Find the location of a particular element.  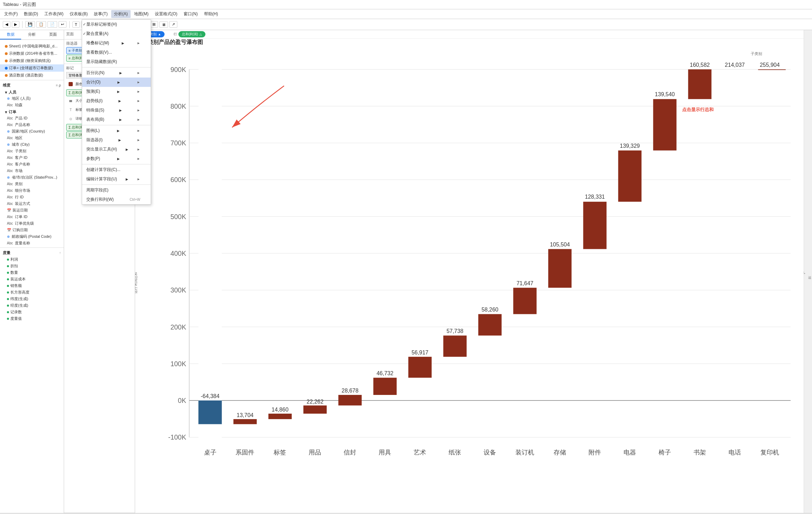

menu-highlighter: 突出显示工具(H) ► is located at coordinates (116, 150).